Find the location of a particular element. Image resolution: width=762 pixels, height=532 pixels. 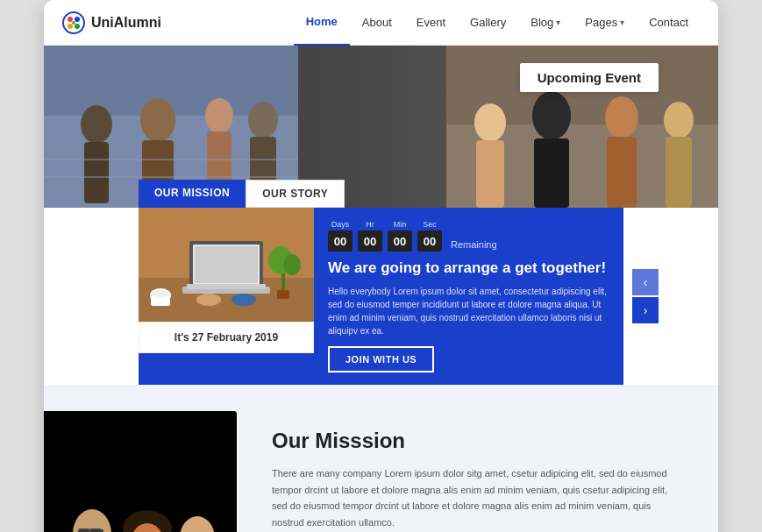

nav-links: Home About Event Gallery Blog ▾ Pages ▾ … is located at coordinates (438, 23).